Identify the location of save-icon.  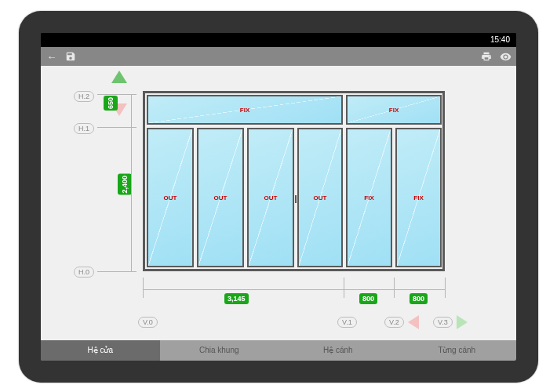
(71, 56).